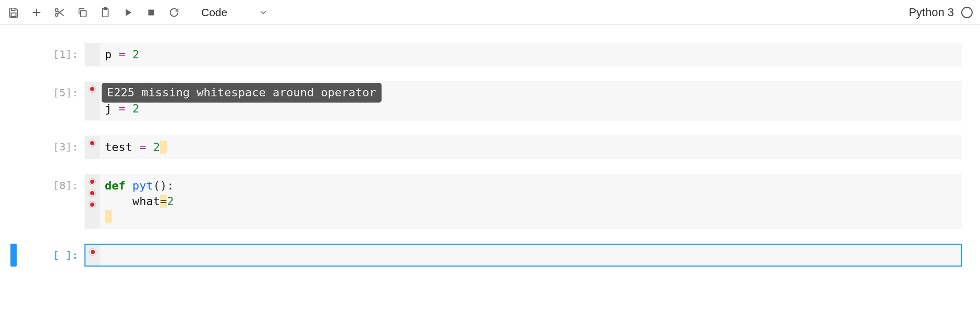  I want to click on restart-button, so click(174, 12).